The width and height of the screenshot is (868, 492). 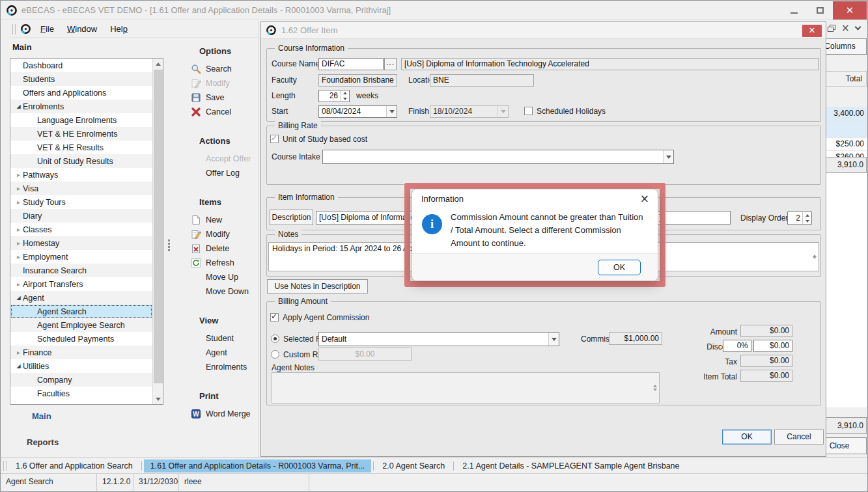 What do you see at coordinates (858, 27) in the screenshot?
I see `chevron-down-icon` at bounding box center [858, 27].